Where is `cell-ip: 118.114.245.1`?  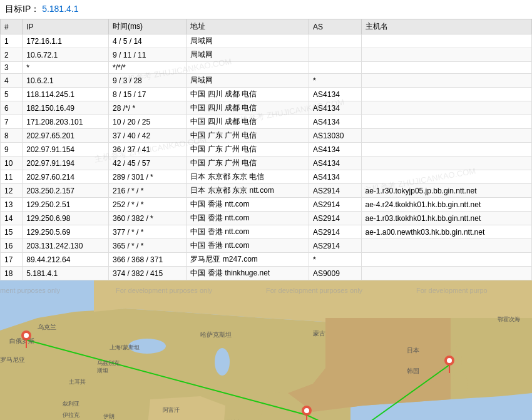 cell-ip: 118.114.245.1 is located at coordinates (66, 95).